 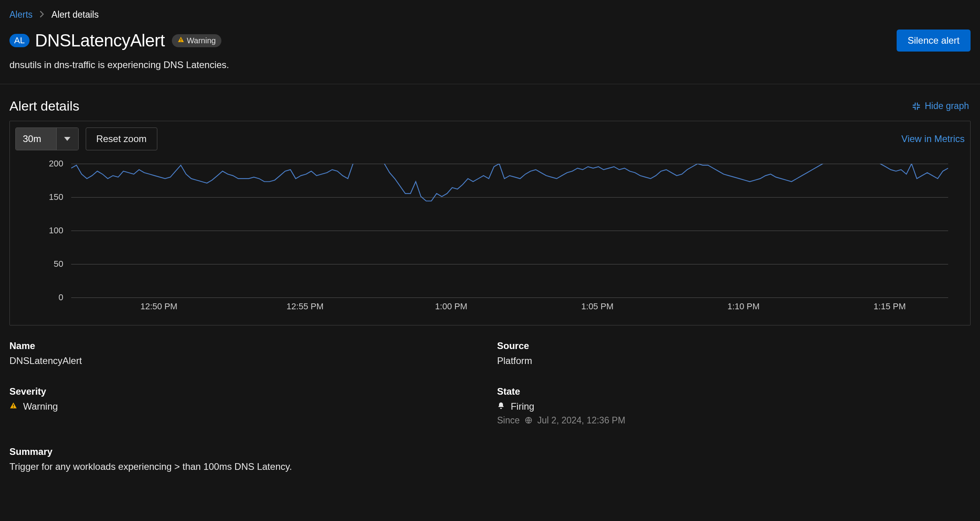 I want to click on y-tick-label: 0, so click(x=61, y=297).